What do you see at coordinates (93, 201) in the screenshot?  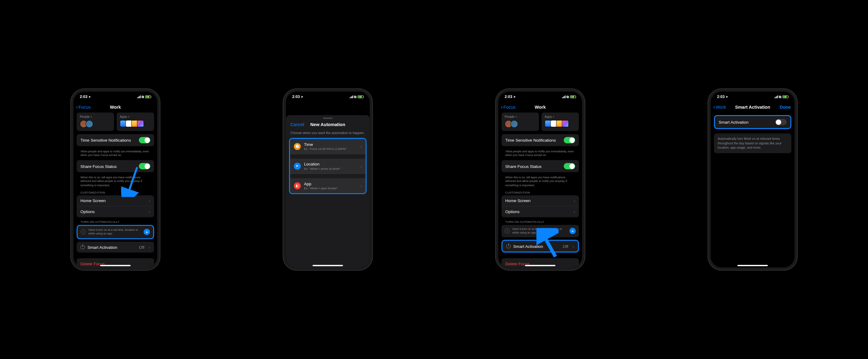 I see `home-label: Home Screen` at bounding box center [93, 201].